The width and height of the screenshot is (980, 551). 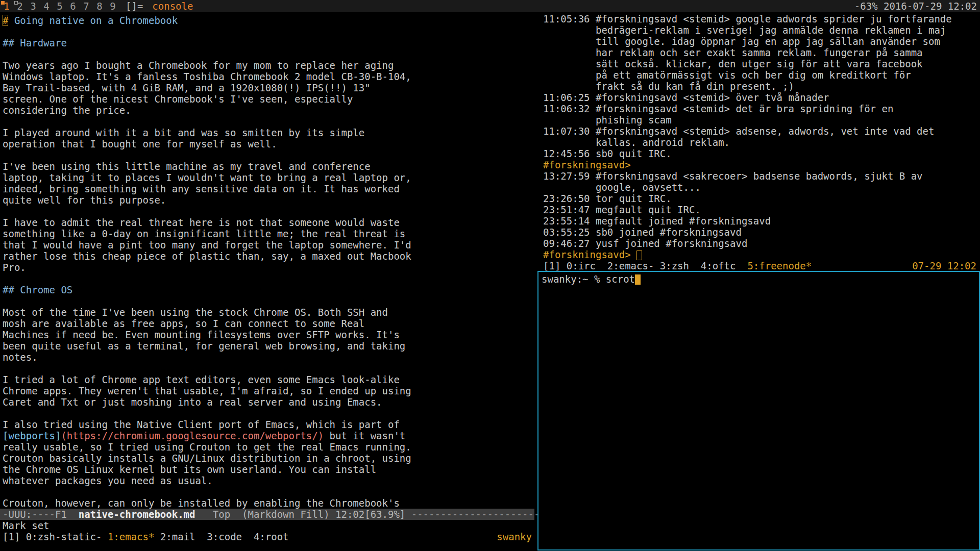 I want to click on text-segment: rather lose this cheap piece of plastic …, so click(x=207, y=256).